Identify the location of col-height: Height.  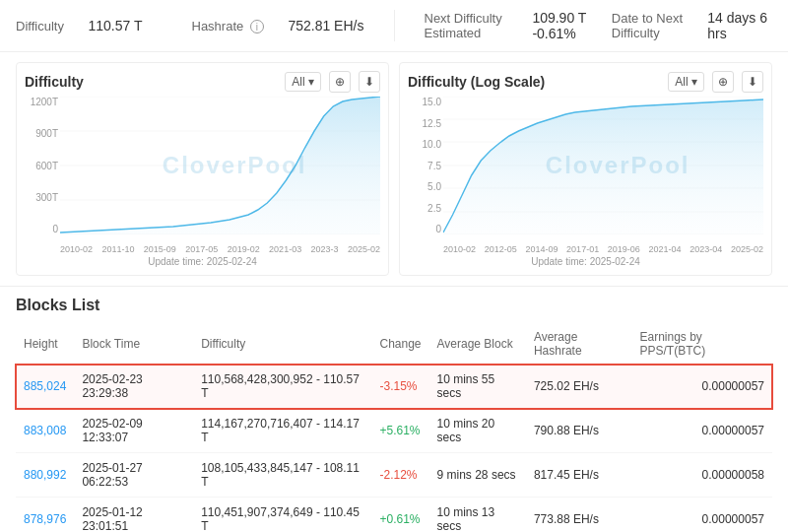
(45, 345).